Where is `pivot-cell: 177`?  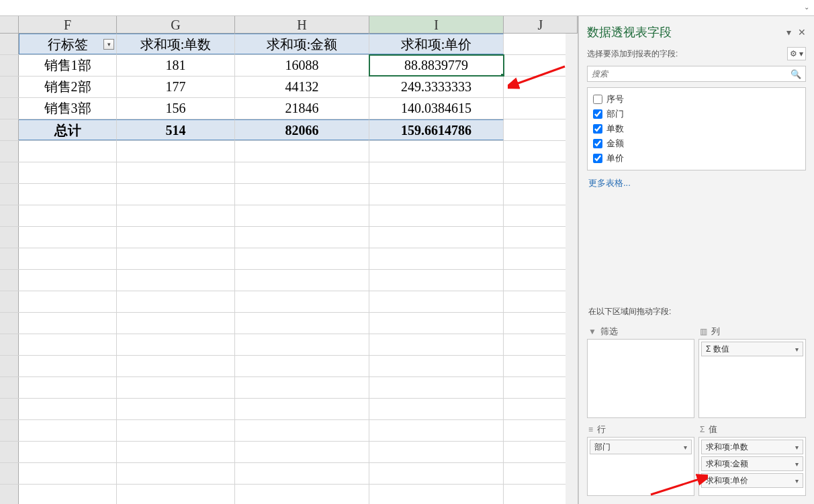 pivot-cell: 177 is located at coordinates (176, 87).